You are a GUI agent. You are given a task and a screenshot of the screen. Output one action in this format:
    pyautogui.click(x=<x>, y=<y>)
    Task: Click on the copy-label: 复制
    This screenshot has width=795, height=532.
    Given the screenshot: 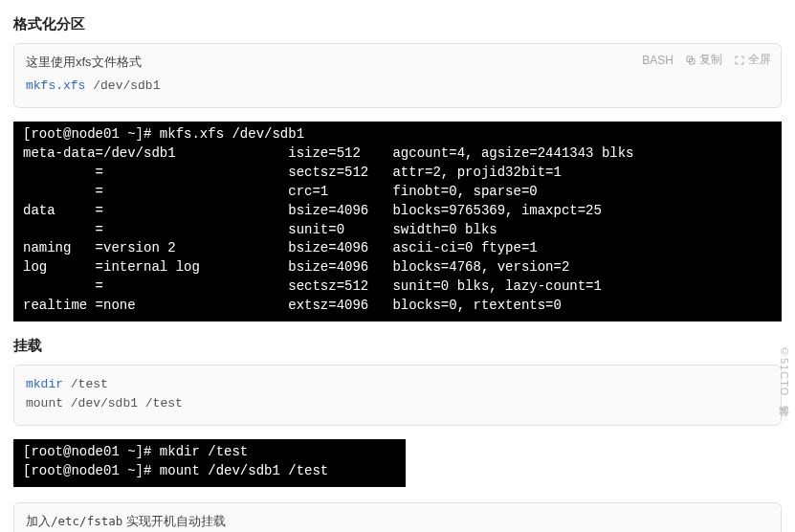 What is the action you would take?
    pyautogui.click(x=711, y=59)
    